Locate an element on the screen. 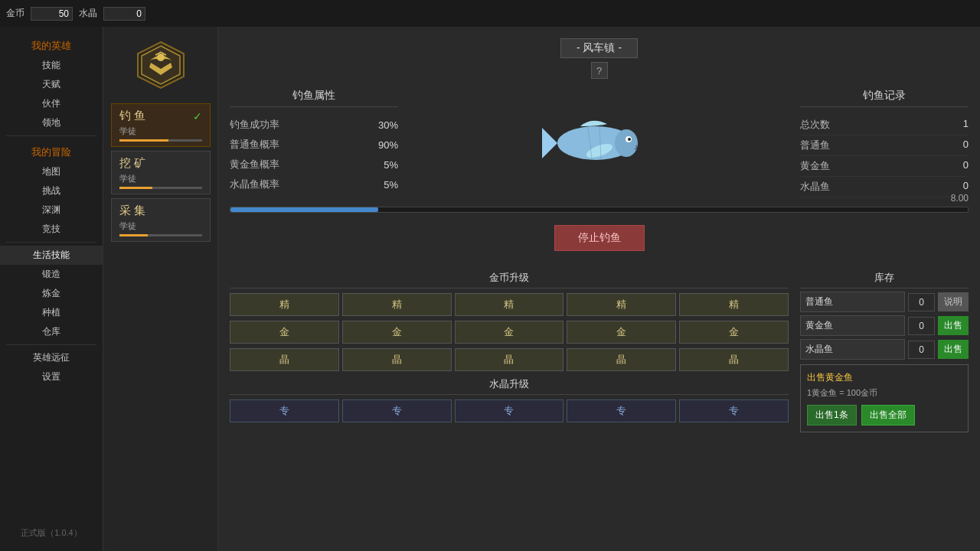 The image size is (980, 551). inv-crystal-value: 0 is located at coordinates (922, 350).